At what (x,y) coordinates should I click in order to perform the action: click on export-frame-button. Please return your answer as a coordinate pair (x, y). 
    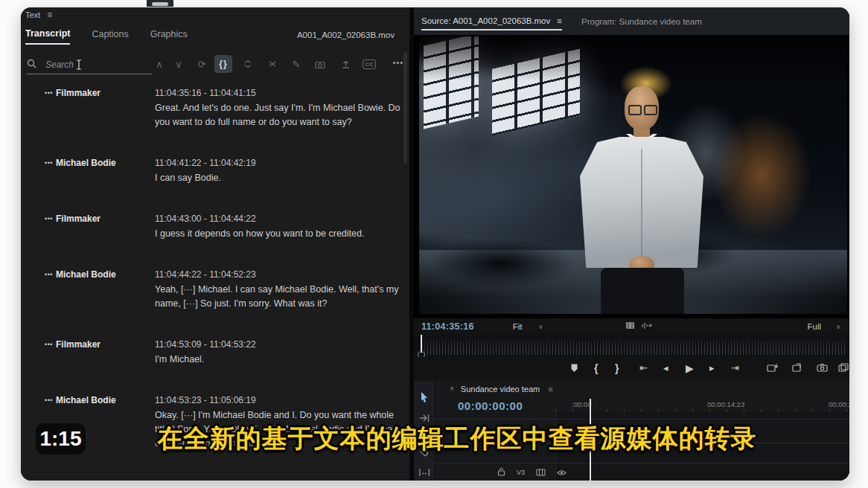
    Looking at the image, I should click on (822, 369).